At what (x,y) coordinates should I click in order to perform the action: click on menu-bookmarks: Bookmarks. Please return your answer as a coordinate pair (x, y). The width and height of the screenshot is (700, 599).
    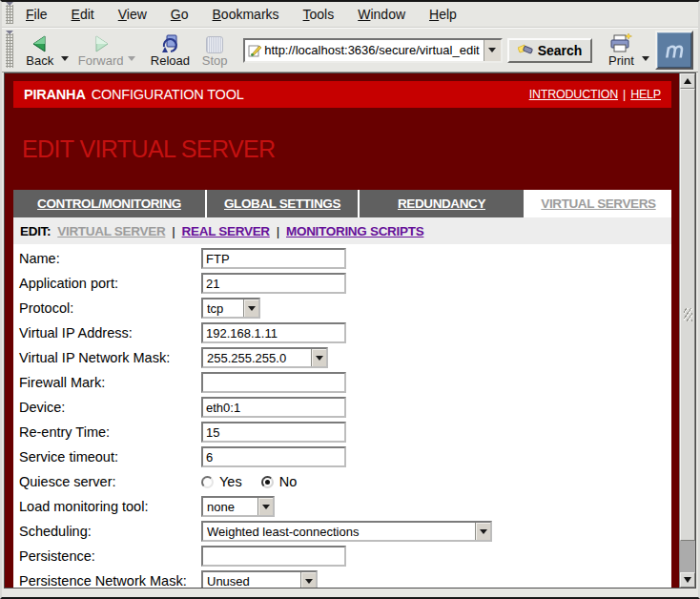
    Looking at the image, I should click on (246, 14).